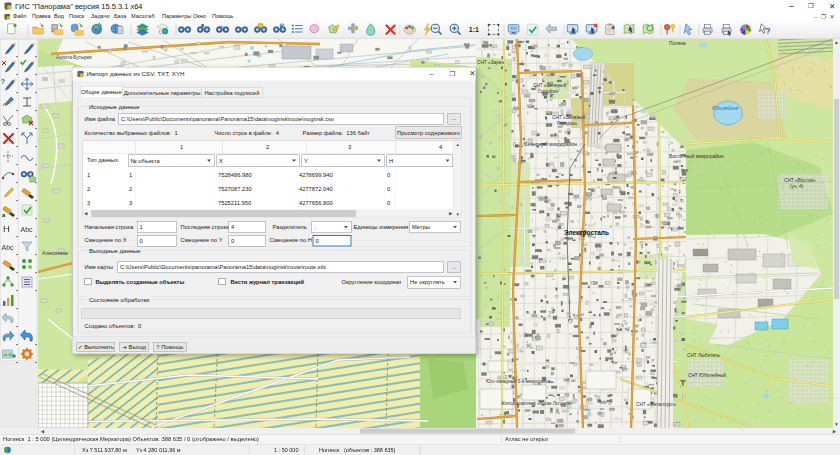 The width and height of the screenshot is (840, 455). Describe the element at coordinates (656, 404) in the screenshot. I see `svg-text: СНТ «Металлург»` at that location.